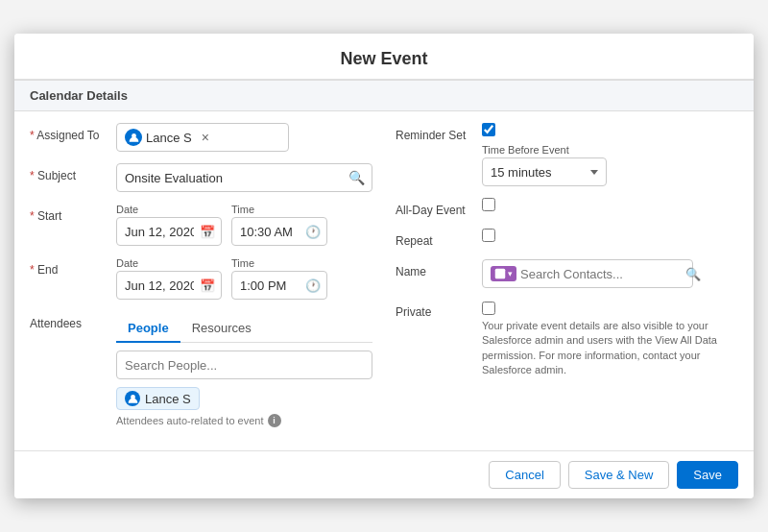 Image resolution: width=768 pixels, height=532 pixels. What do you see at coordinates (169, 285) in the screenshot?
I see `end-date-wrap: 📅` at bounding box center [169, 285].